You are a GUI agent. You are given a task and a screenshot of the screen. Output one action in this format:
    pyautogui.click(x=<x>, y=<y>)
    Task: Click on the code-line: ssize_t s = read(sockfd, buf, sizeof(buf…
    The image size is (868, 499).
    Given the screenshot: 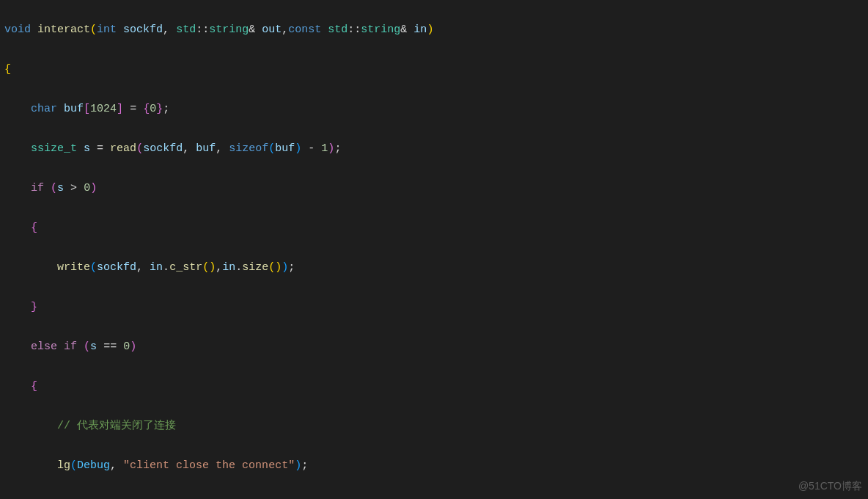 What is the action you would take?
    pyautogui.click(x=434, y=148)
    